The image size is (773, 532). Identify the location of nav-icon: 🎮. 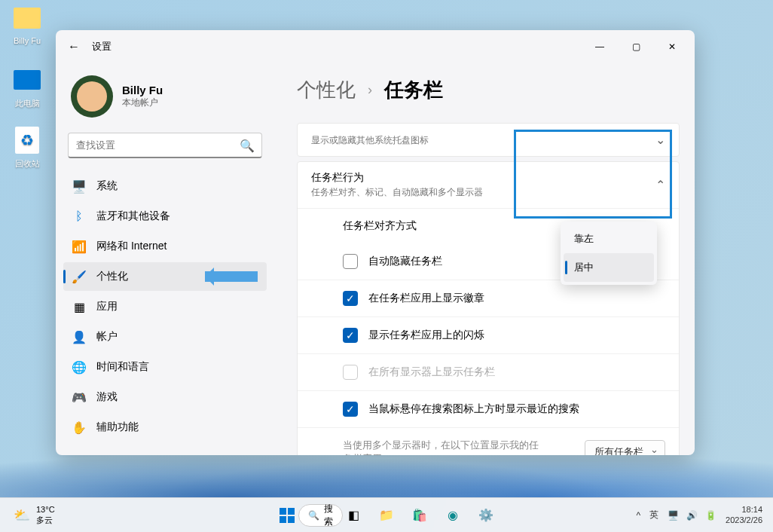
(79, 397).